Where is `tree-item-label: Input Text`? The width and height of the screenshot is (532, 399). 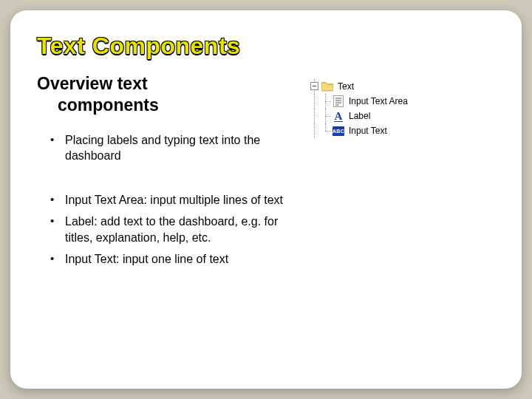 tree-item-label: Input Text is located at coordinates (367, 131).